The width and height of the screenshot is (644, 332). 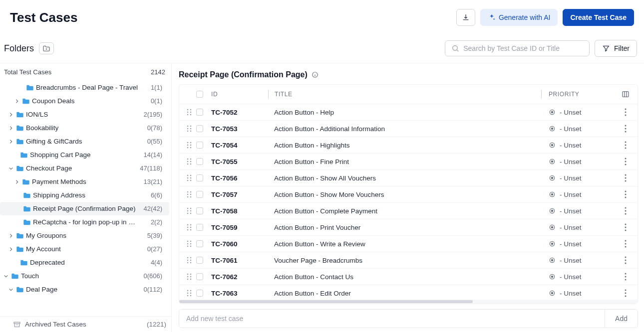 What do you see at coordinates (85, 155) in the screenshot?
I see `sidebar-item: Shopping Cart Page 14(14)` at bounding box center [85, 155].